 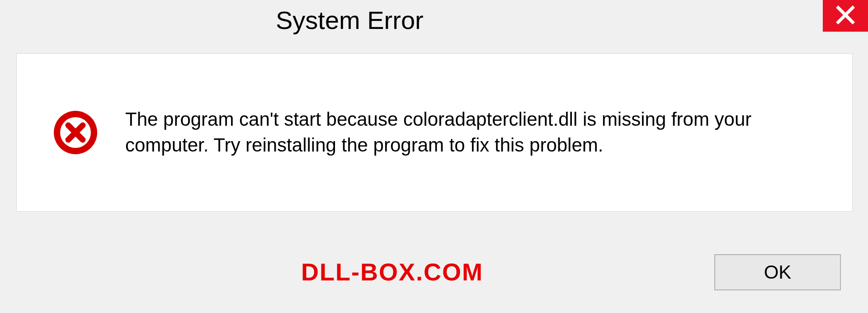 I want to click on ok-button: OK, so click(x=778, y=272).